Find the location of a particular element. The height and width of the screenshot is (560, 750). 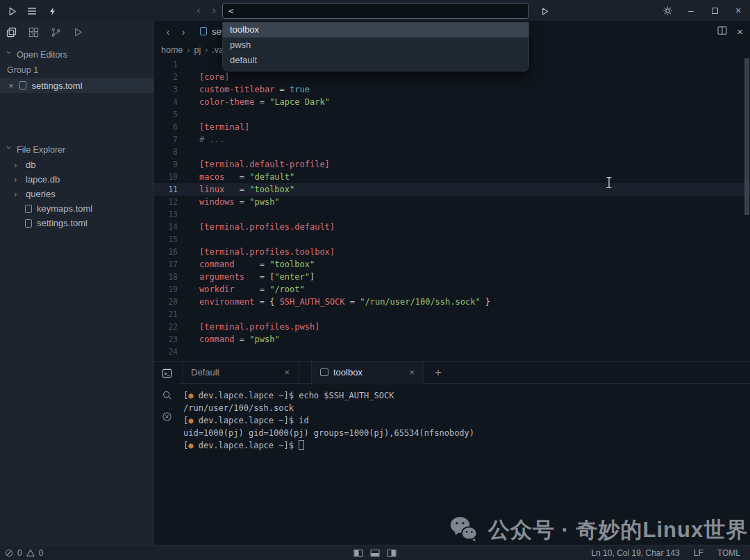

remote-connection-icon is located at coordinates (53, 11).